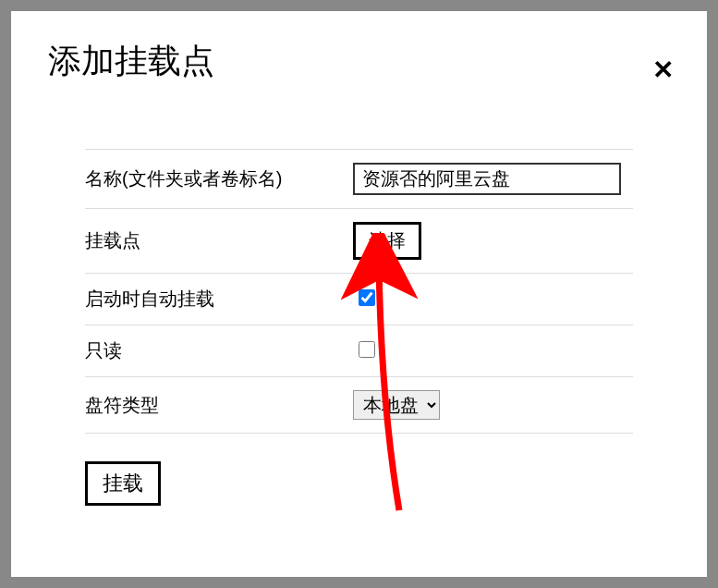 The image size is (718, 588). Describe the element at coordinates (487, 179) in the screenshot. I see `name-input` at that location.